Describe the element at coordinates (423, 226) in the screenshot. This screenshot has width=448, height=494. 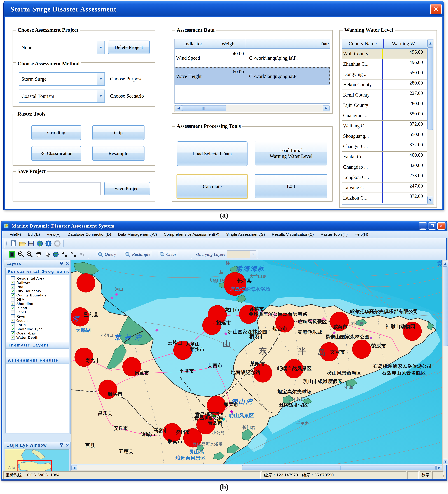
I see `minimize-icon: ▁` at that location.